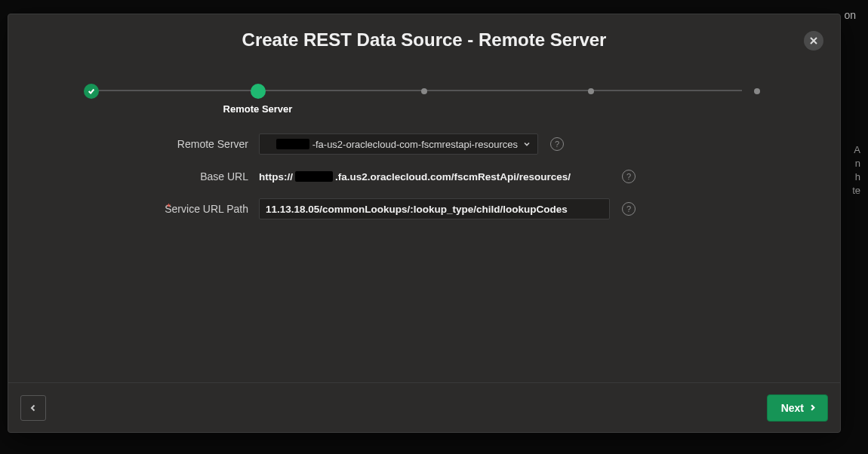 The width and height of the screenshot is (868, 454). I want to click on next-button: Next, so click(797, 408).